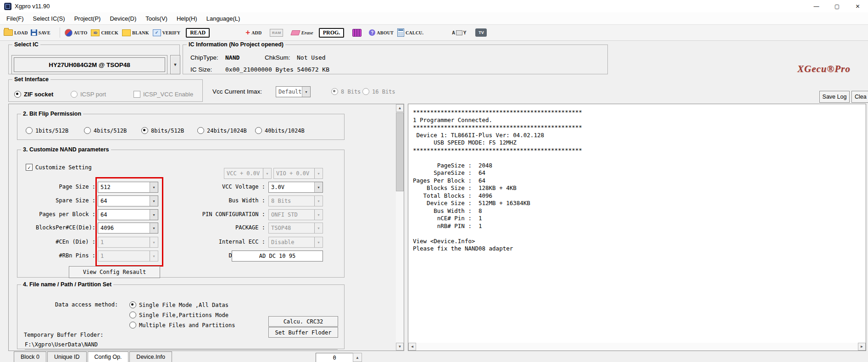 Image resolution: width=868 pixels, height=362 pixels. What do you see at coordinates (481, 33) in the screenshot?
I see `tv-mode-button: TV` at bounding box center [481, 33].